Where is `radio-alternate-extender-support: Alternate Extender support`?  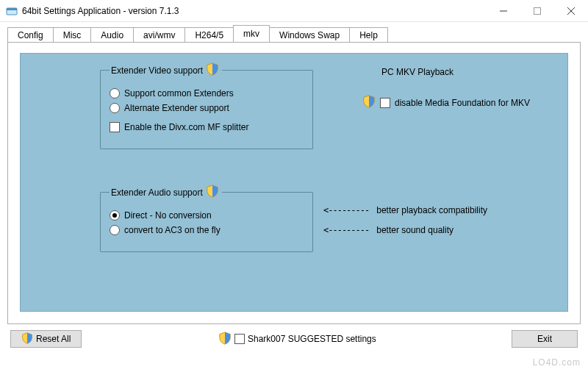 radio-alternate-extender-support: Alternate Extender support is located at coordinates (207, 108).